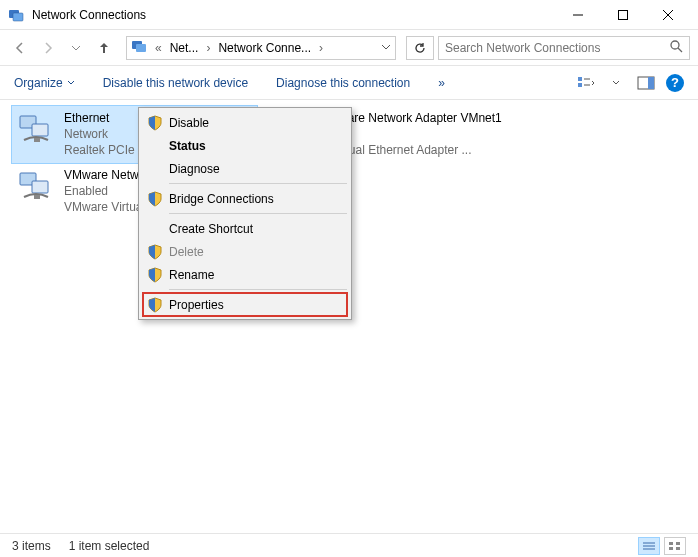 This screenshot has height=557, width=698. Describe the element at coordinates (586, 83) in the screenshot. I see `view-options-button` at that location.